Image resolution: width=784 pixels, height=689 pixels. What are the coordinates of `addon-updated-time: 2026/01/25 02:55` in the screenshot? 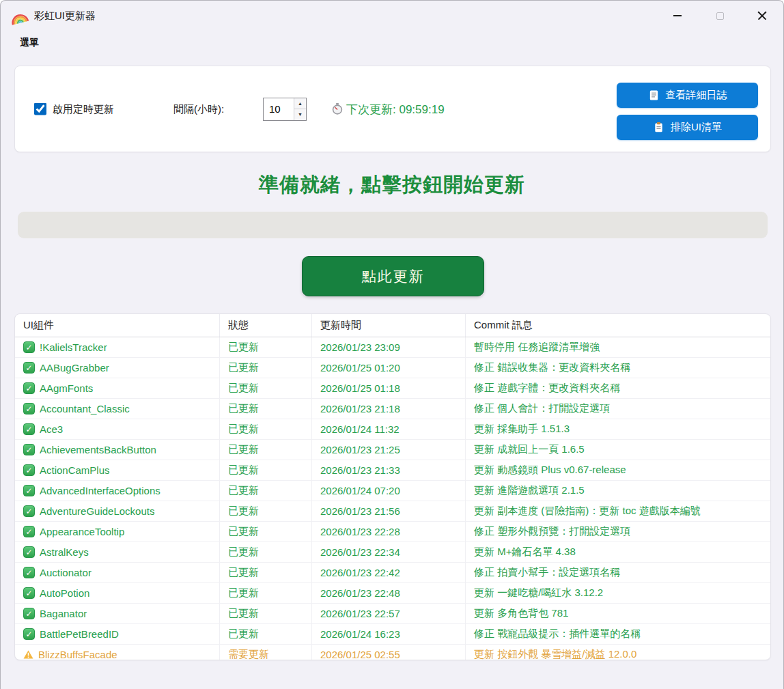 It's located at (389, 653).